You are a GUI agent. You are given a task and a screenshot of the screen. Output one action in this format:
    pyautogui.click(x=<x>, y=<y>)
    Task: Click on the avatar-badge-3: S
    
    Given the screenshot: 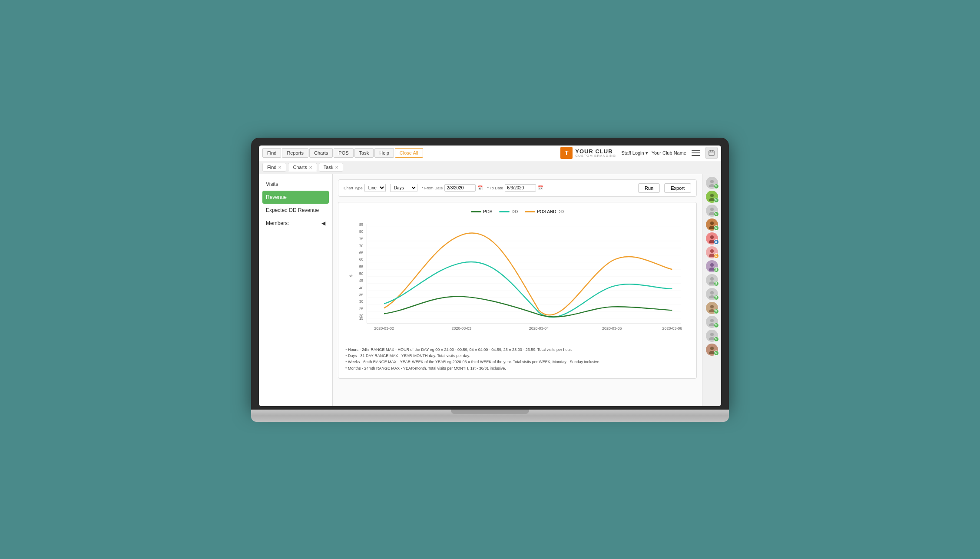 What is the action you would take?
    pyautogui.click(x=716, y=228)
    